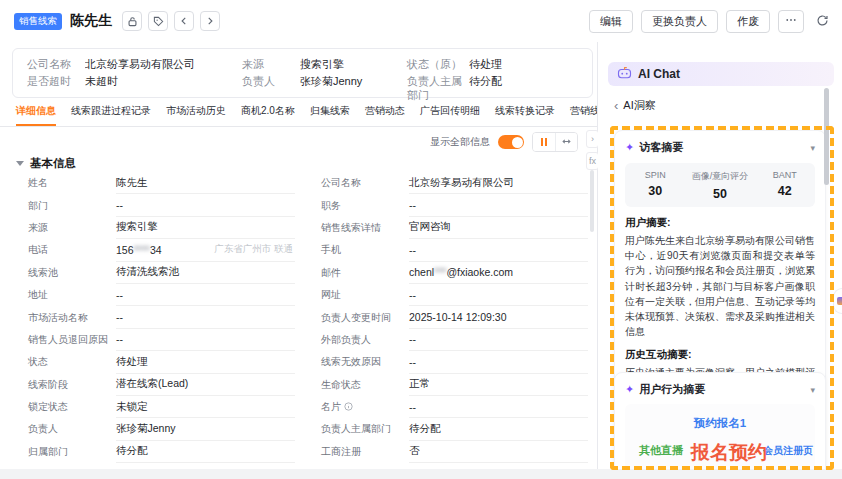 Image resolution: width=842 pixels, height=479 pixels. I want to click on field-value: 待处理, so click(206, 362).